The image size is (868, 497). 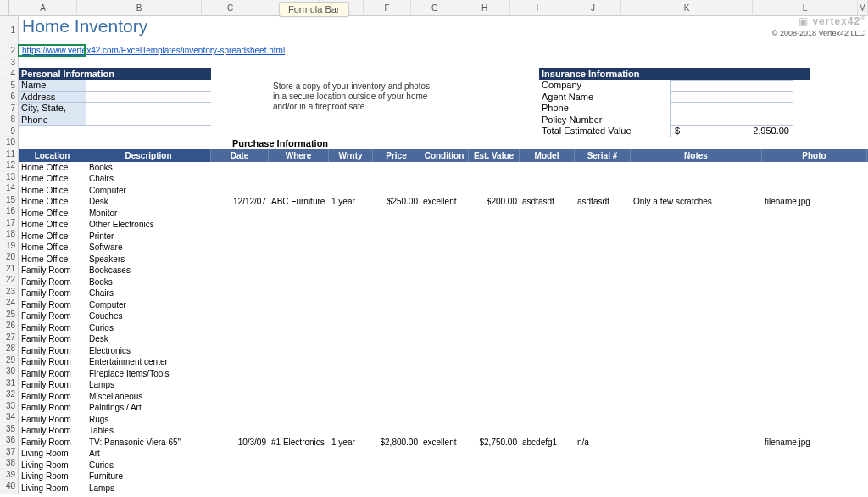 I want to click on row-header-33: 33, so click(x=8, y=406).